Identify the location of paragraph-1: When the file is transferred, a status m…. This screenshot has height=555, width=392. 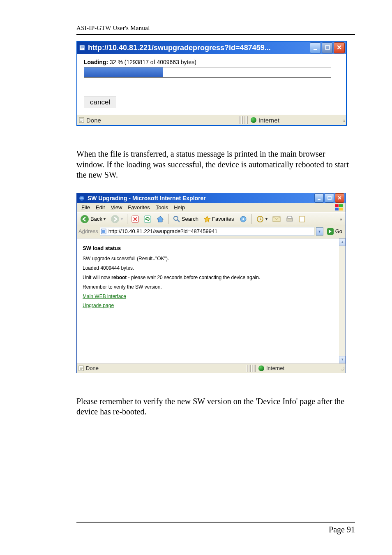
(216, 164).